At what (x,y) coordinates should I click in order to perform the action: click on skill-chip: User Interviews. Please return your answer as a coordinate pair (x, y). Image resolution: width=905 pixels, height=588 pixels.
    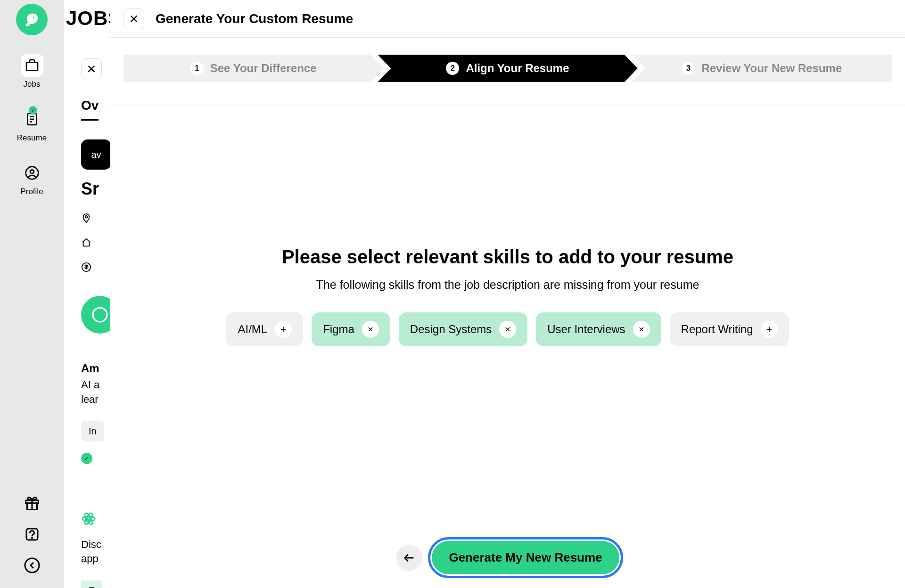
    Looking at the image, I should click on (599, 329).